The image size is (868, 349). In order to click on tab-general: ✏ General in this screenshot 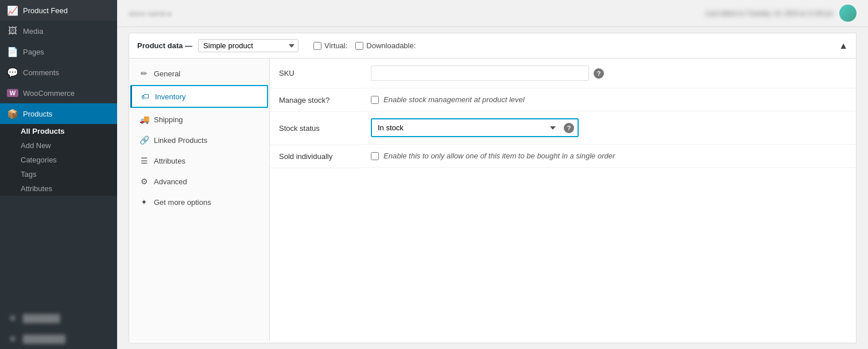, I will do `click(199, 73)`.